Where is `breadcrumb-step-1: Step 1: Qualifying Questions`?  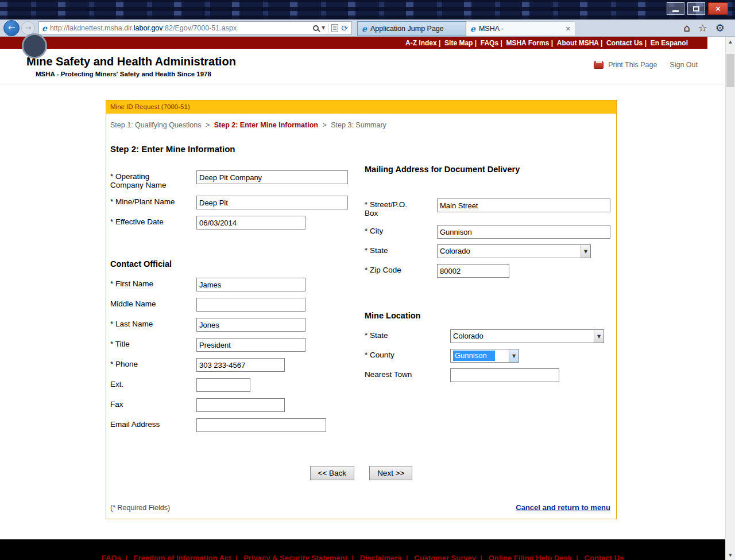
breadcrumb-step-1: Step 1: Qualifying Questions is located at coordinates (156, 125).